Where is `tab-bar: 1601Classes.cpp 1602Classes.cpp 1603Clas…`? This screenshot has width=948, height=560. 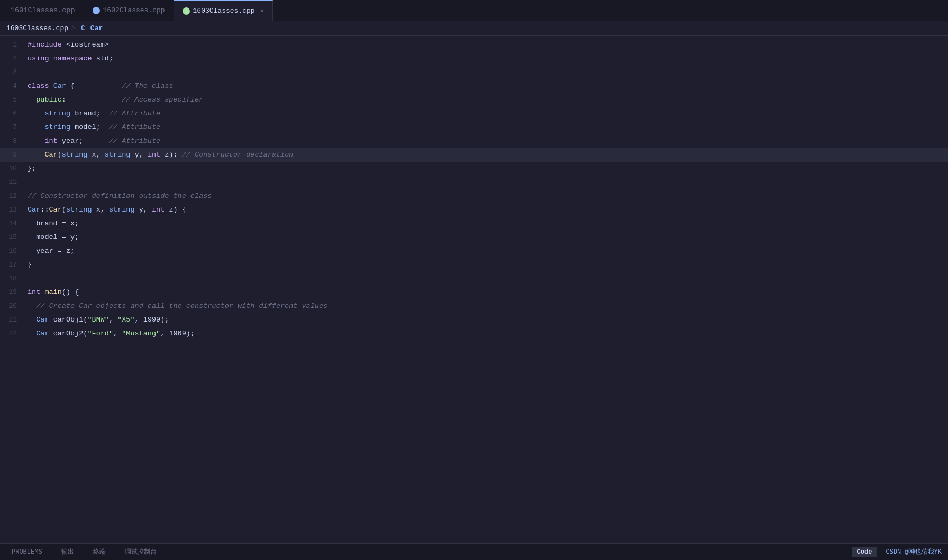
tab-bar: 1601Classes.cpp 1602Classes.cpp 1603Clas… is located at coordinates (474, 11).